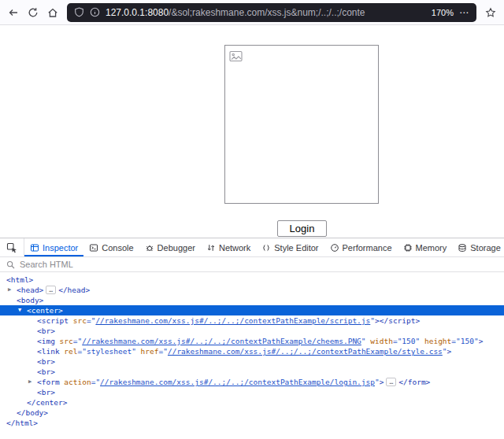 Image resolution: width=504 pixels, height=439 pixels. I want to click on devtools-tab-label: Console, so click(117, 248).